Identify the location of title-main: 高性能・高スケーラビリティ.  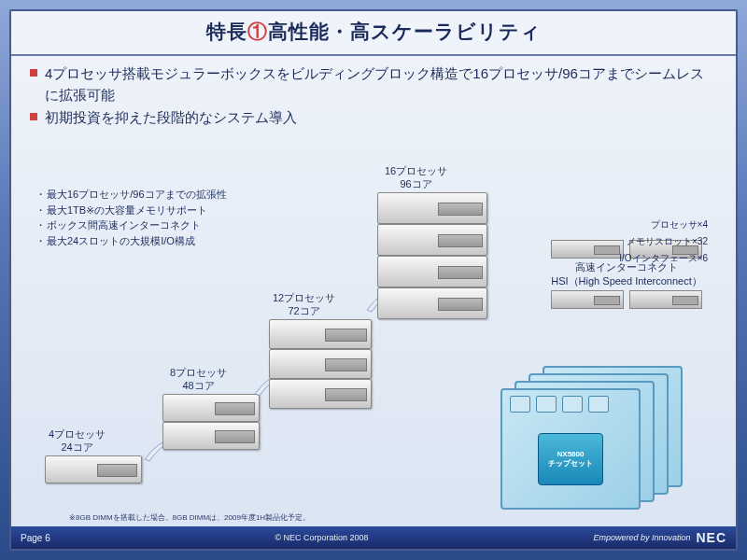
(405, 32).